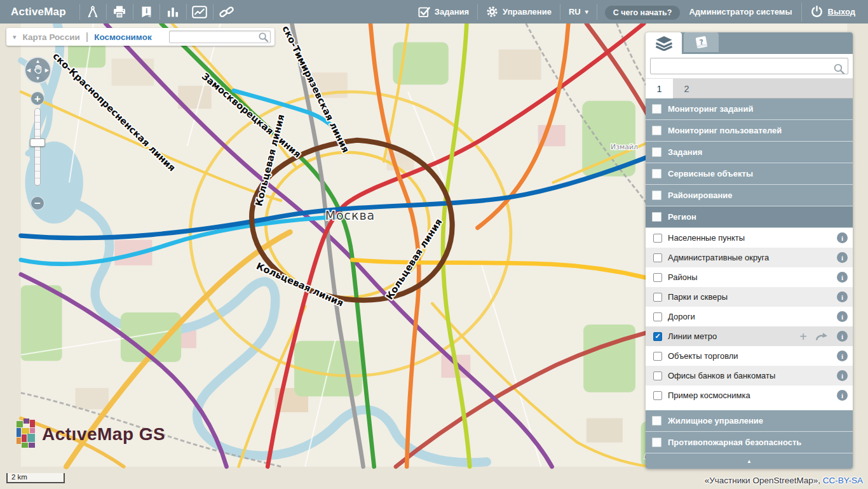 Image resolution: width=868 pixels, height=489 pixels. I want to click on share-link-button, so click(226, 11).